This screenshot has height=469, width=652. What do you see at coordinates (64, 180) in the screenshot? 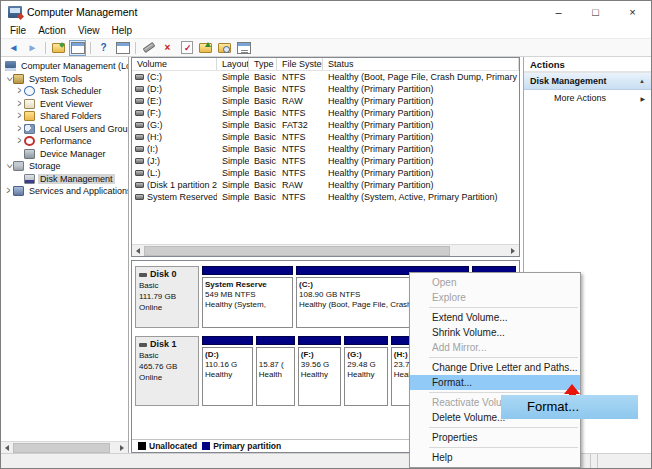
I see `tree-item: Disk Management` at bounding box center [64, 180].